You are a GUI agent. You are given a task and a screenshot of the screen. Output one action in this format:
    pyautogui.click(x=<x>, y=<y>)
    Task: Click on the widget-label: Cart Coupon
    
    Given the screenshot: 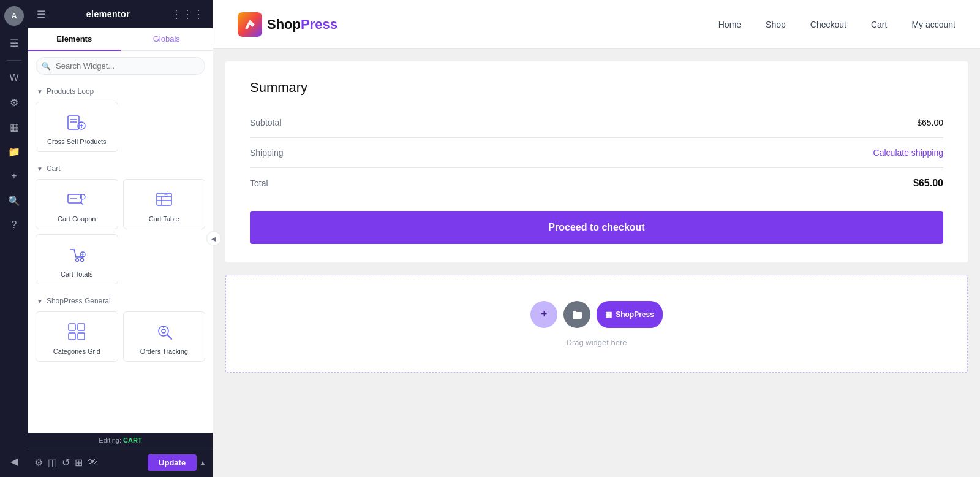 What is the action you would take?
    pyautogui.click(x=77, y=219)
    